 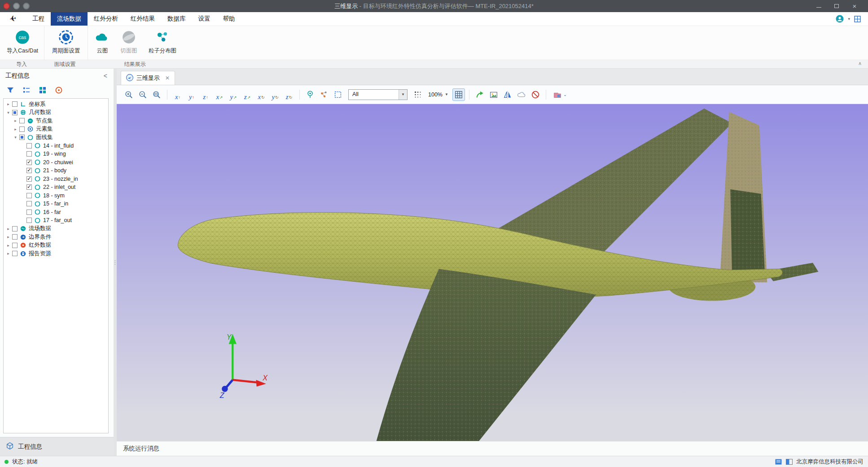 I want to click on probe-point-button, so click(x=310, y=95).